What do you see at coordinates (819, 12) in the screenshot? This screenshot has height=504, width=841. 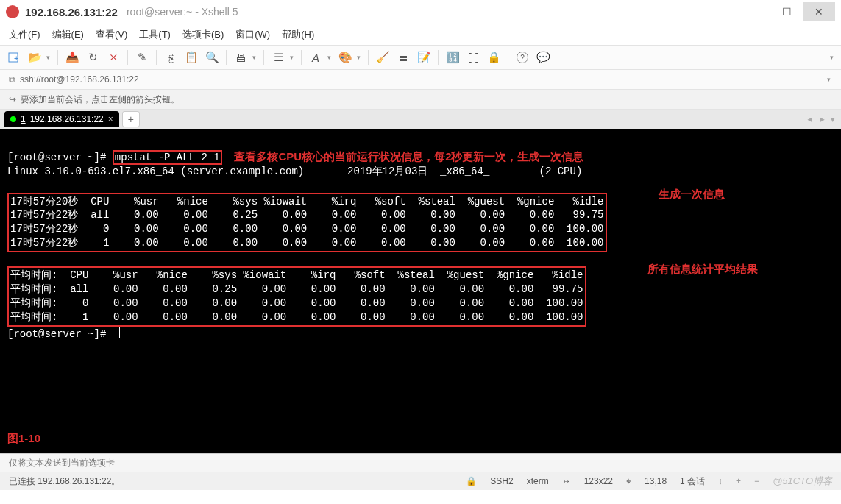 I see `close-button: ✕` at bounding box center [819, 12].